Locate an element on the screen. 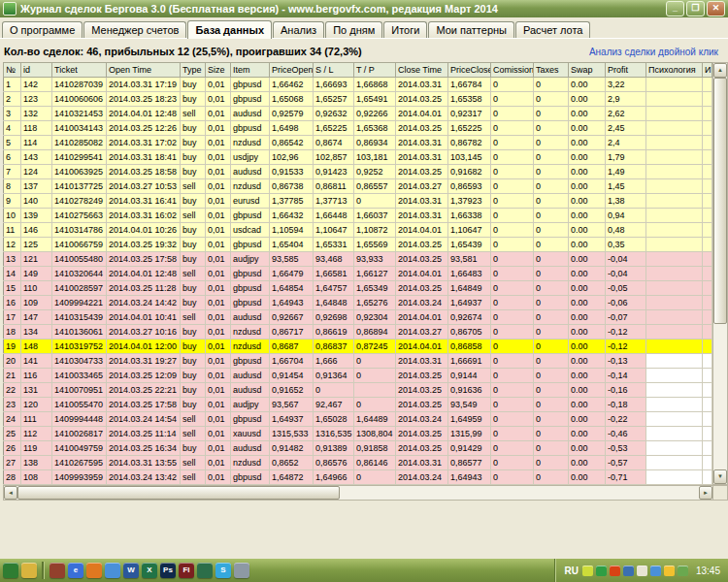  column-header: Type is located at coordinates (193, 70).